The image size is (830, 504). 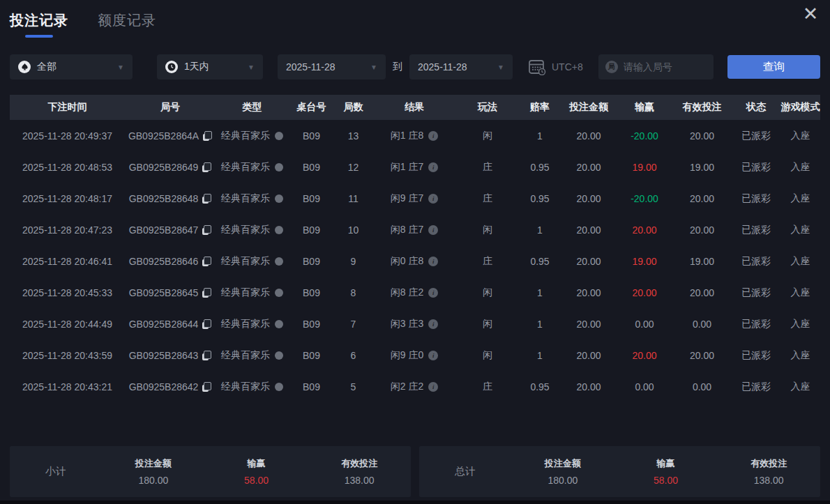 I want to click on cell-valid-bet: 20.00, so click(x=702, y=230).